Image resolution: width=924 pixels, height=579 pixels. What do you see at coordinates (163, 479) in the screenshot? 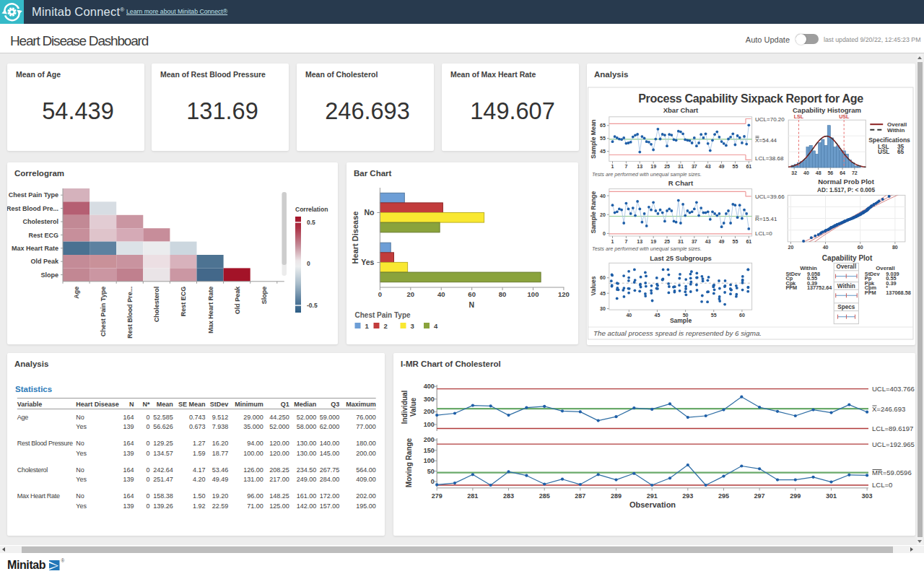
I see `svg-text: 251.47` at bounding box center [163, 479].